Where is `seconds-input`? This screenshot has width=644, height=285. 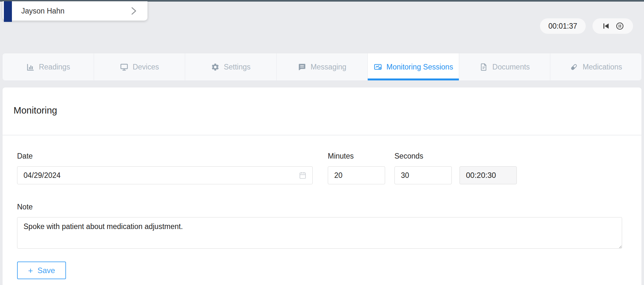
seconds-input is located at coordinates (423, 175).